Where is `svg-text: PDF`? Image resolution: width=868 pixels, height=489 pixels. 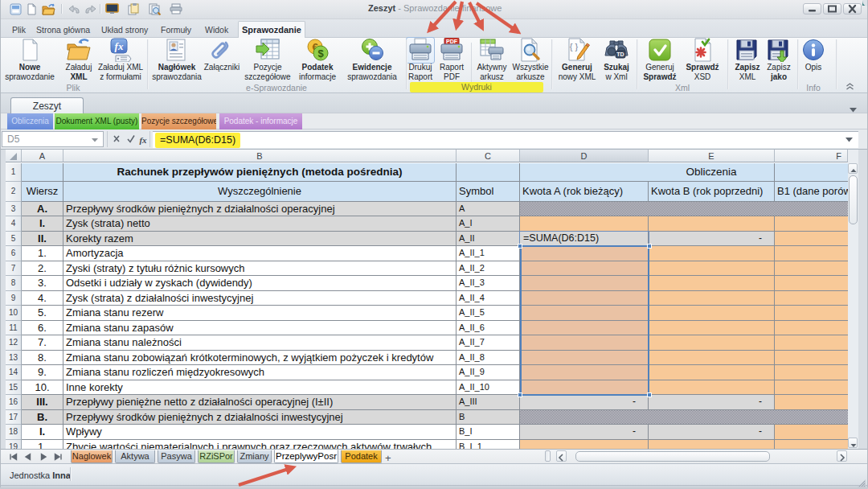 svg-text: PDF is located at coordinates (452, 42).